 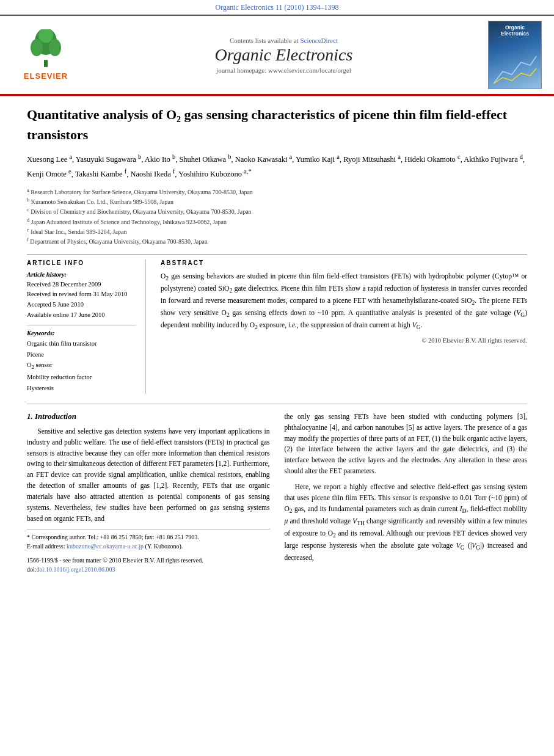 What do you see at coordinates (81, 263) in the screenshot?
I see `article-info-title: ARTICLE INFO` at bounding box center [81, 263].